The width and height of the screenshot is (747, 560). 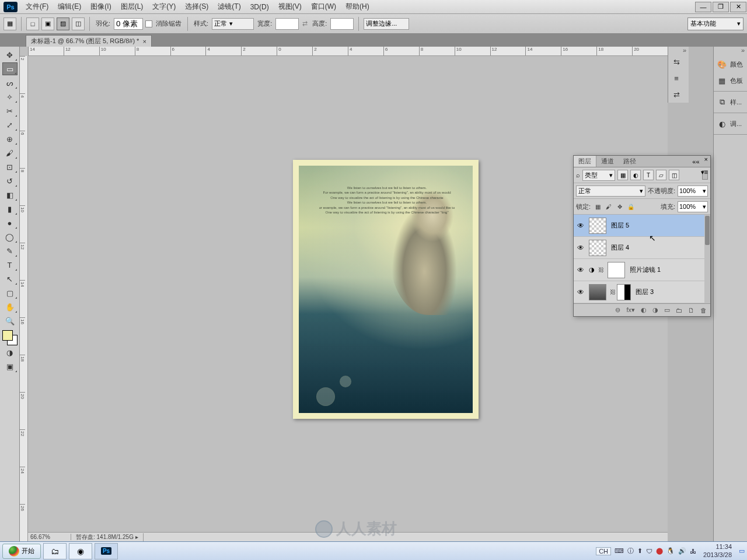 I want to click on healing-tool: ⊕, so click(x=10, y=139).